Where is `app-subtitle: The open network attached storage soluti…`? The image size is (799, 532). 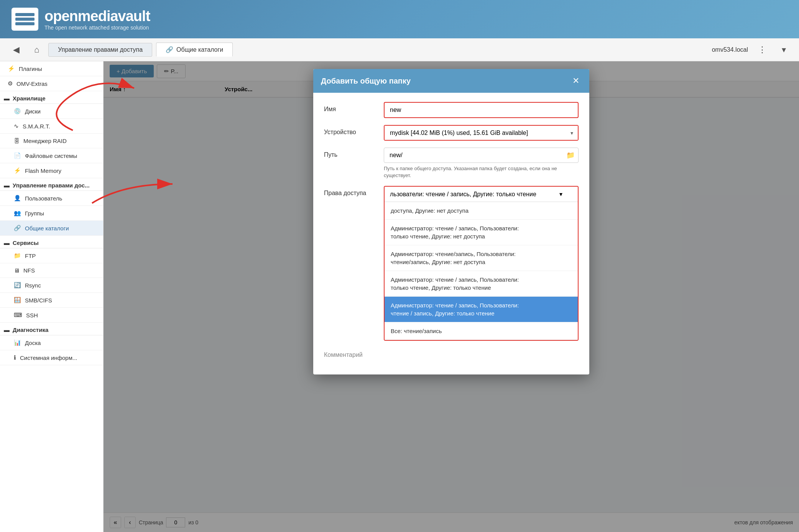 app-subtitle: The open network attached storage soluti… is located at coordinates (97, 28).